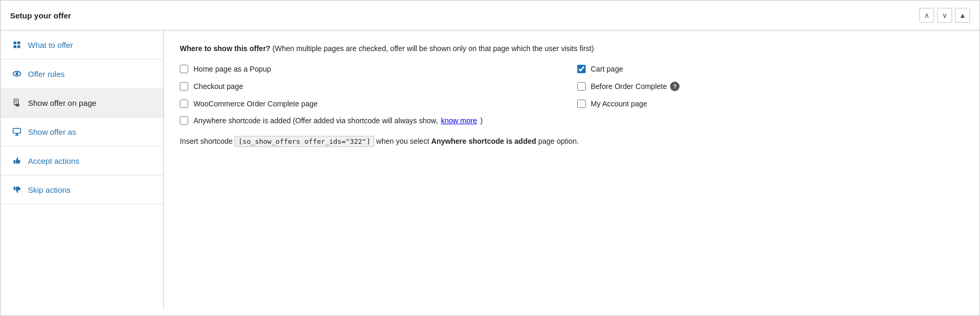 The image size is (980, 316). What do you see at coordinates (675, 86) in the screenshot?
I see `help-icon: ?` at bounding box center [675, 86].